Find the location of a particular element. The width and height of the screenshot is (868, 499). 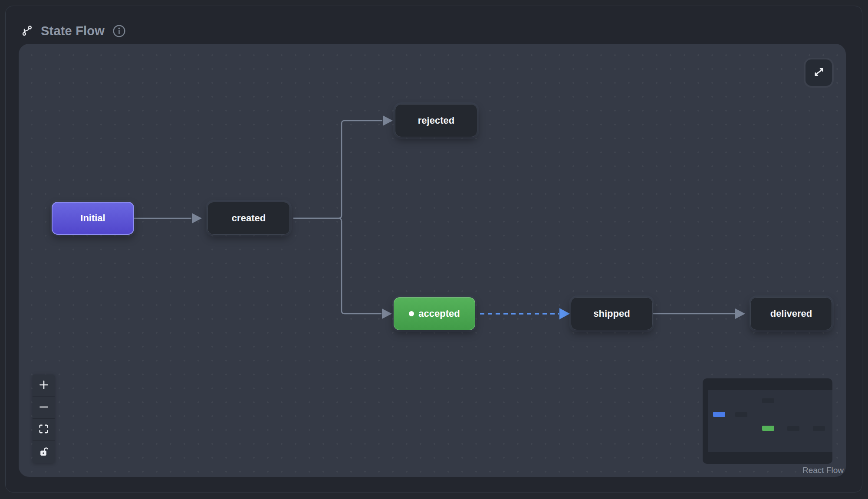

arrowhead-created-accepted is located at coordinates (387, 314).